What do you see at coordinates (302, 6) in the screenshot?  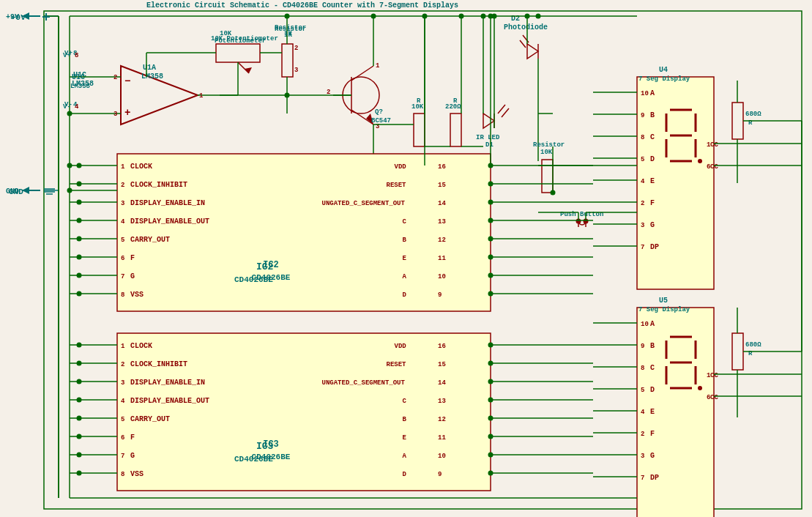 I see `page-title: Electronic Circuit Schematic - CD4026BE …` at bounding box center [302, 6].